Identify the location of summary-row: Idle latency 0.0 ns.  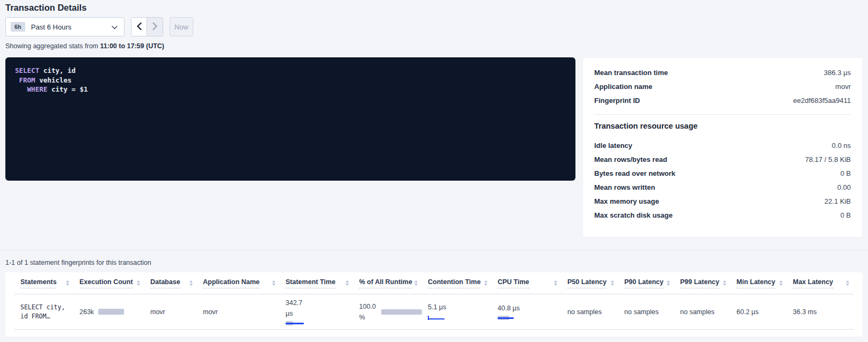
(723, 145).